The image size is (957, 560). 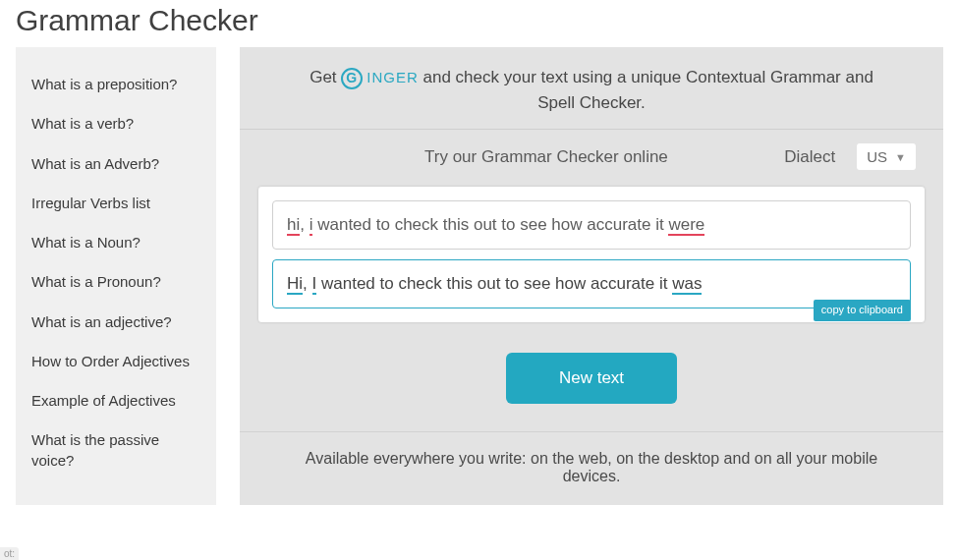 I want to click on input-error-segment: were, so click(x=686, y=226).